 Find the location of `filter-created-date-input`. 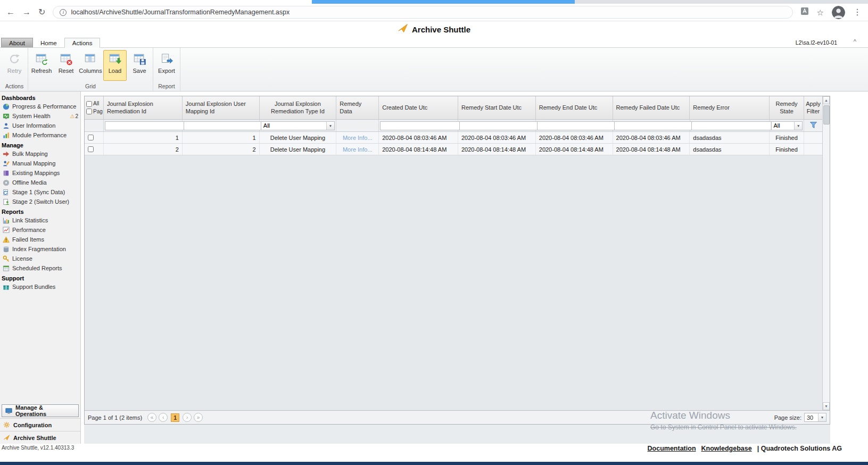

filter-created-date-input is located at coordinates (420, 126).